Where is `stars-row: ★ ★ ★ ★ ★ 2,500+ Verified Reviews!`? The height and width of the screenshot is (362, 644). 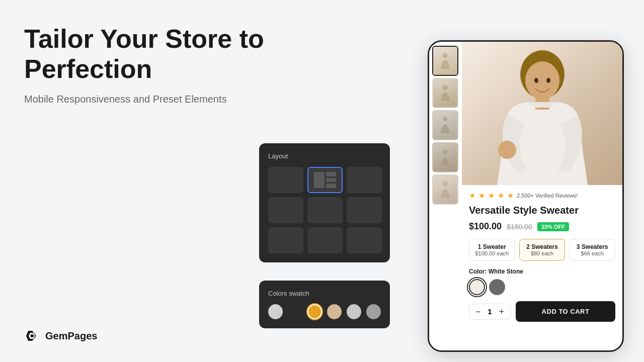
stars-row: ★ ★ ★ ★ ★ 2,500+ Verified Reviews! is located at coordinates (542, 196).